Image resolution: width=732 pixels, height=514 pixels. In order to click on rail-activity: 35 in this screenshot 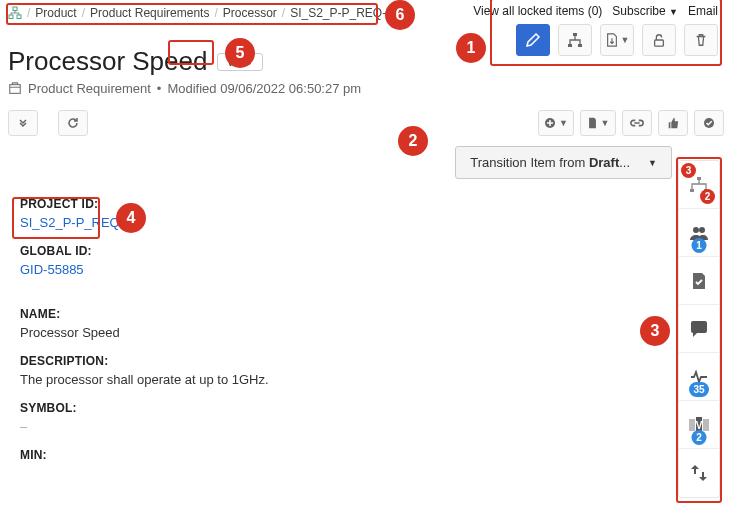, I will do `click(699, 377)`.